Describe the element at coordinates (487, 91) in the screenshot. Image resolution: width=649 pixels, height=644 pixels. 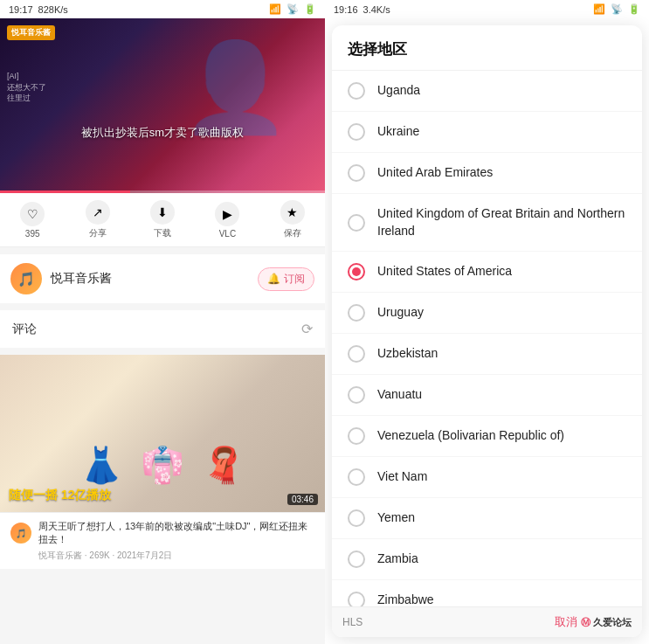
I see `region-item: Uganda` at that location.